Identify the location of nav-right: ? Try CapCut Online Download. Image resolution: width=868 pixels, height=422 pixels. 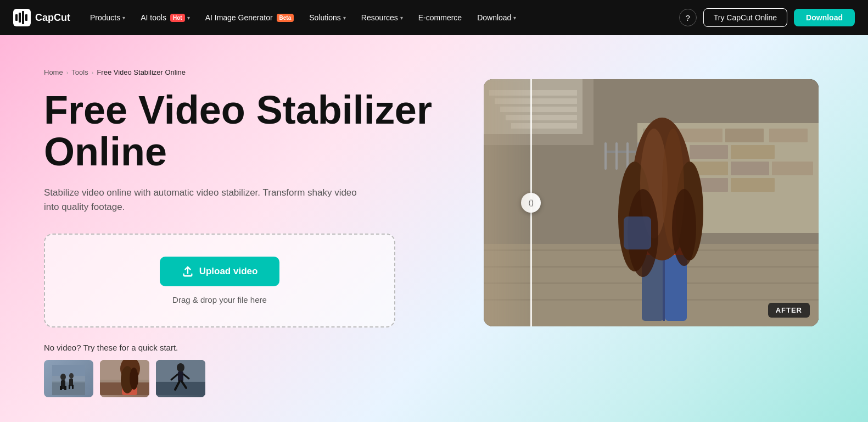
(767, 18).